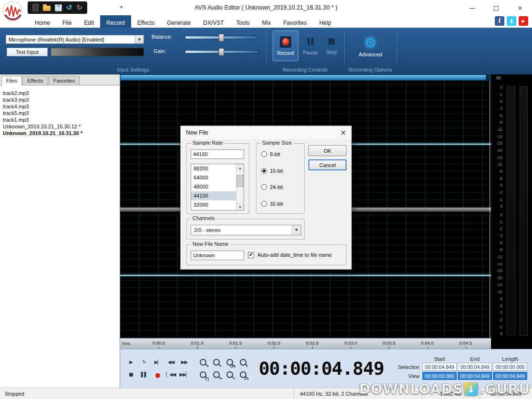 The width and height of the screenshot is (532, 399). I want to click on sample-rate-option: 88200, so click(214, 169).